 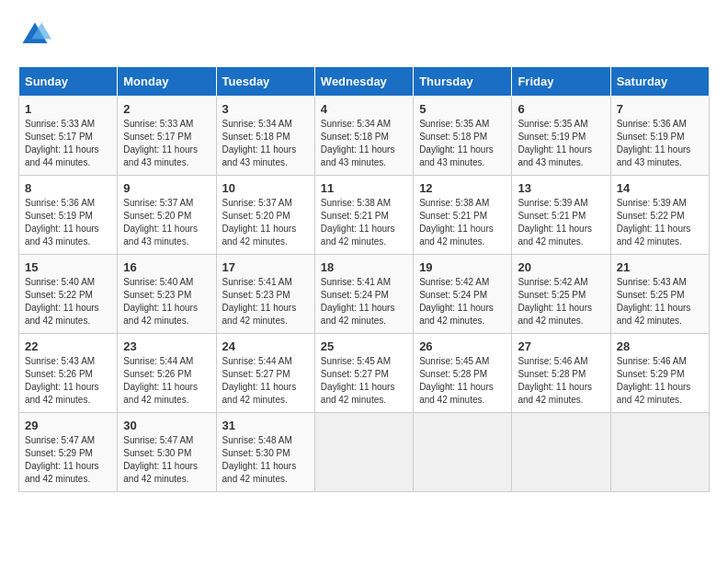 I want to click on day-number: 30, so click(x=166, y=425).